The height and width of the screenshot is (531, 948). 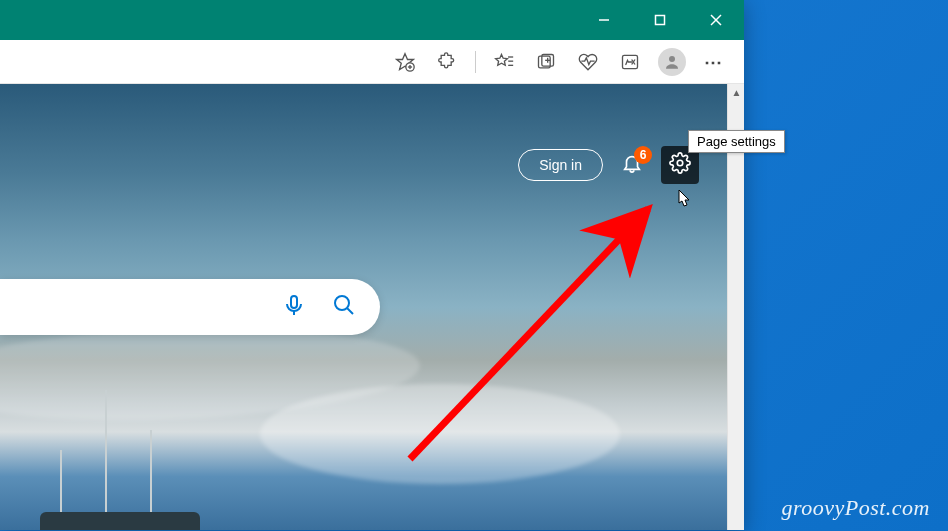 What do you see at coordinates (680, 165) in the screenshot?
I see `gear-icon` at bounding box center [680, 165].